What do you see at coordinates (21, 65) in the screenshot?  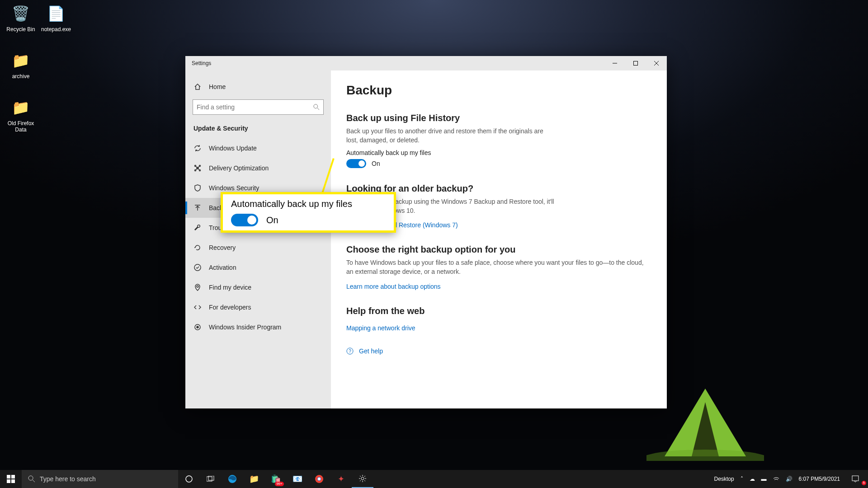 I see `desktop-icon-archive: archive` at bounding box center [21, 65].